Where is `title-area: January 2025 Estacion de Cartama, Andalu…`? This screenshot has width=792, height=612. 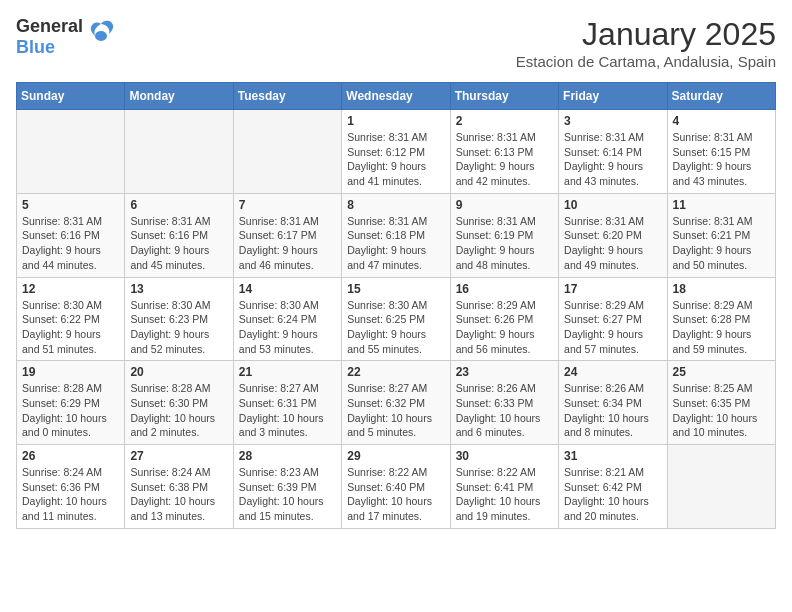 title-area: January 2025 Estacion de Cartama, Andalu… is located at coordinates (646, 43).